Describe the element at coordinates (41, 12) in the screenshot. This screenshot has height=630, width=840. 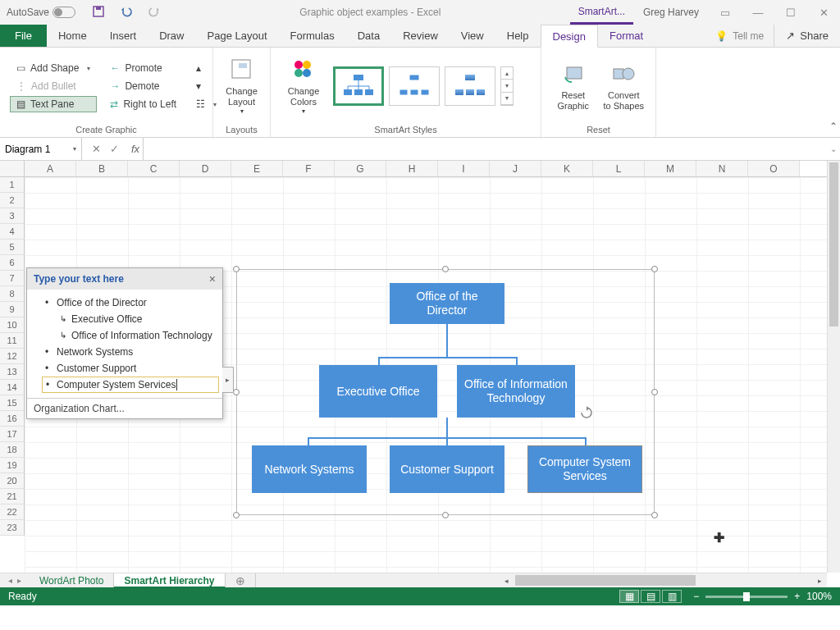
I see `autosave-toggle: AutoSave` at that location.